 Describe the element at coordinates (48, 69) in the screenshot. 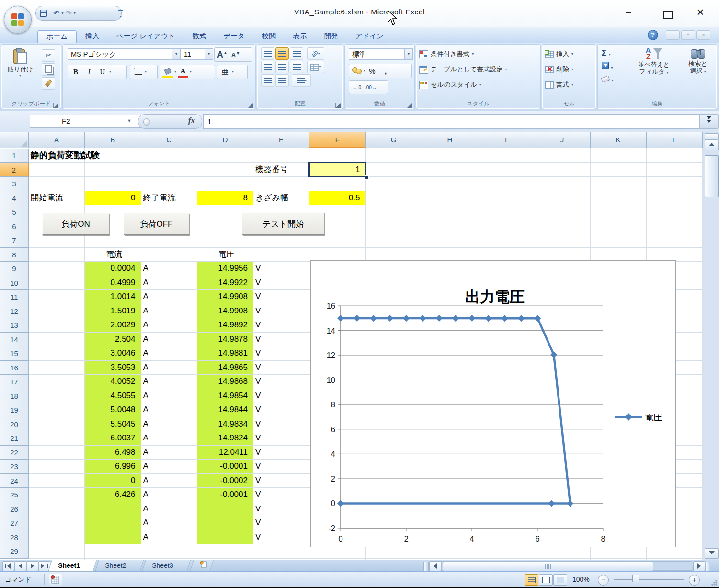

I see `copy-button` at that location.